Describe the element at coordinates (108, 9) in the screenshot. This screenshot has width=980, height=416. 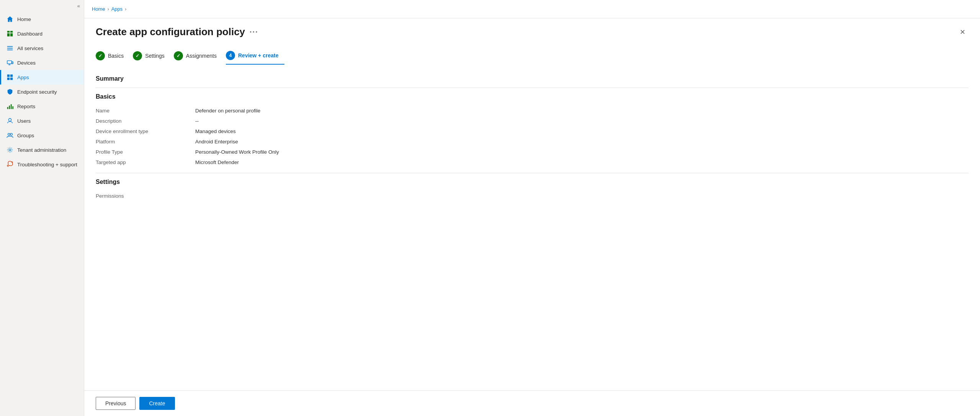
I see `breadcrumb-sep-1: ›` at that location.